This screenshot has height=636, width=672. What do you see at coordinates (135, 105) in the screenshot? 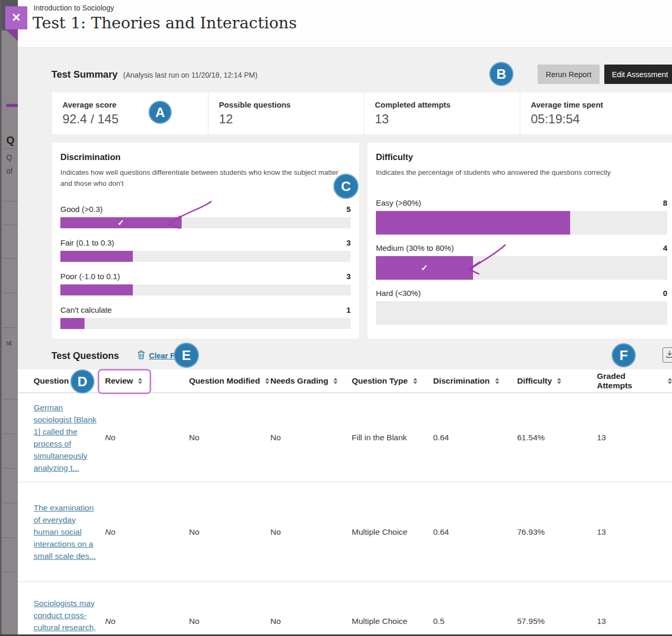
I see `stat-label: Average score` at bounding box center [135, 105].